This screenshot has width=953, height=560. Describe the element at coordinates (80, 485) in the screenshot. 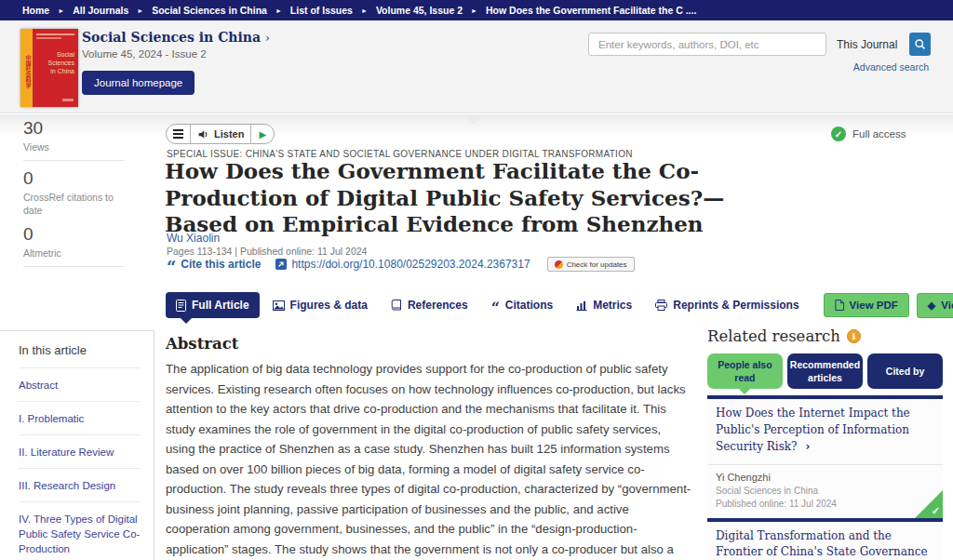

I see `toc-item-research-design: III. Research Design` at that location.